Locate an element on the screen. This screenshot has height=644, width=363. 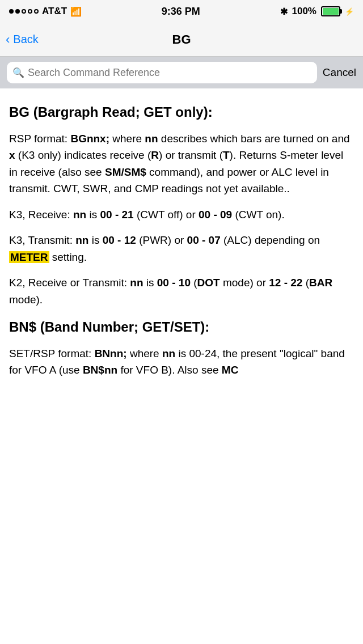
section-bg-title: BG (Bargraph Read; GET only): is located at coordinates (182, 112).